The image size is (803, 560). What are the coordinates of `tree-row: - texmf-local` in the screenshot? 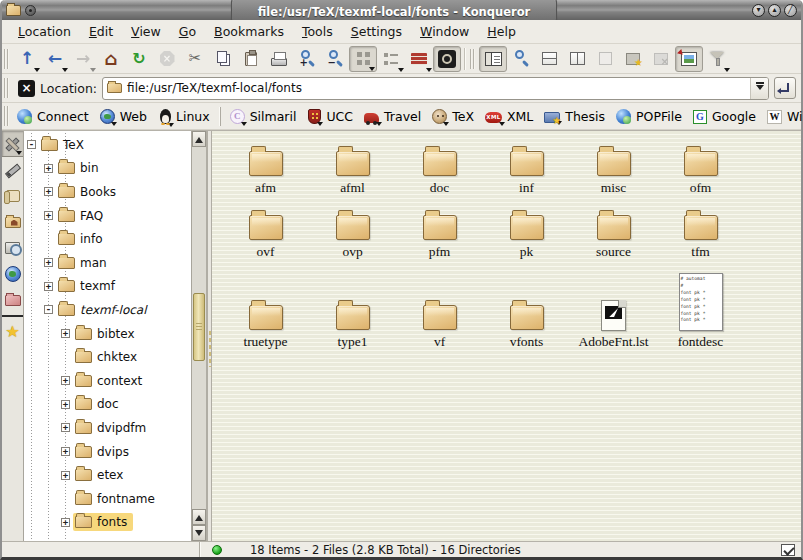 It's located at (108, 310).